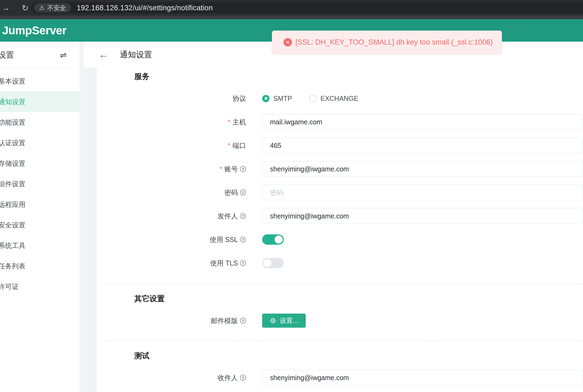 The width and height of the screenshot is (583, 392). I want to click on address-bar: ⚠ 不安全 192.168.126.132/ui/#/settings/noti…, so click(307, 8).